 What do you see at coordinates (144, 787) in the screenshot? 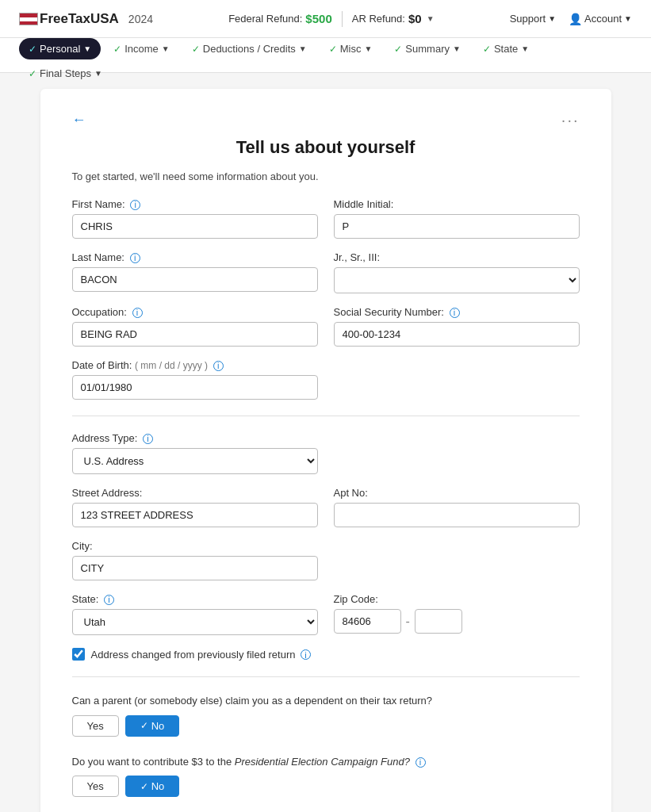
I see `campaign-fund-no-check: ✓` at bounding box center [144, 787].